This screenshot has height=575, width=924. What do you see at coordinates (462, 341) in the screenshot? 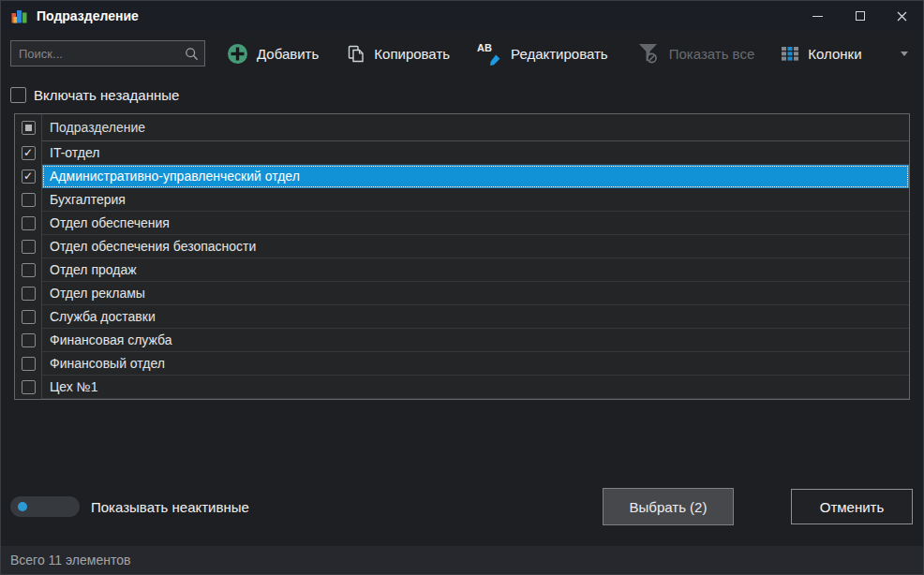
I see `table-row: Финансовая служба` at bounding box center [462, 341].